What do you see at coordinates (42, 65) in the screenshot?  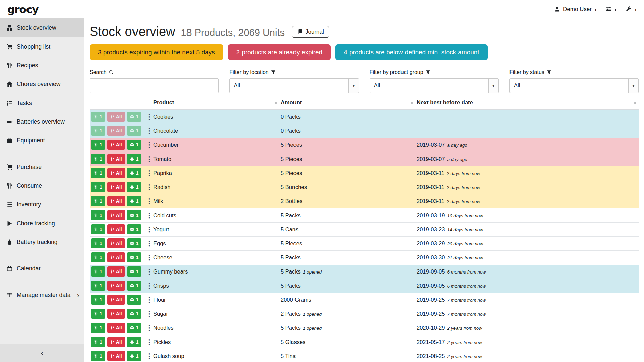 I see `sidebar-item-recipes: Recipes` at bounding box center [42, 65].